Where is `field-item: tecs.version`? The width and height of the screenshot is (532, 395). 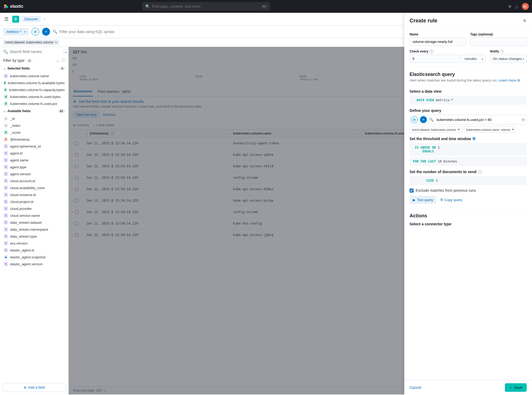
field-item: tecs.version is located at coordinates (34, 243).